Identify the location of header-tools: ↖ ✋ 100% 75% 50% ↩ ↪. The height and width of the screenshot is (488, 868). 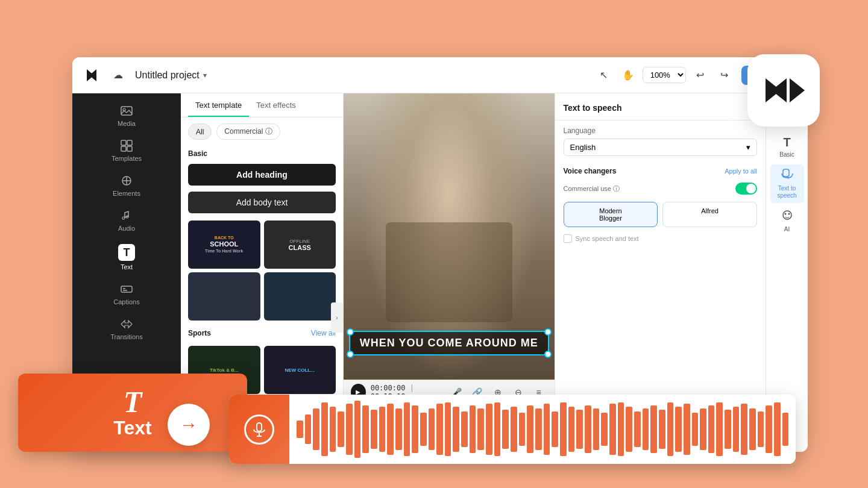
(664, 75).